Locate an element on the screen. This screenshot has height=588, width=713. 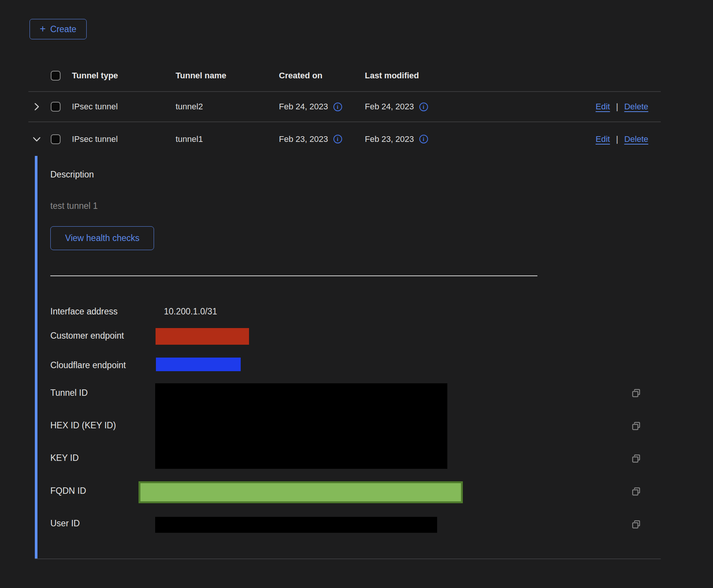
created-on-cell: Feb 24, 2023 is located at coordinates (304, 107).